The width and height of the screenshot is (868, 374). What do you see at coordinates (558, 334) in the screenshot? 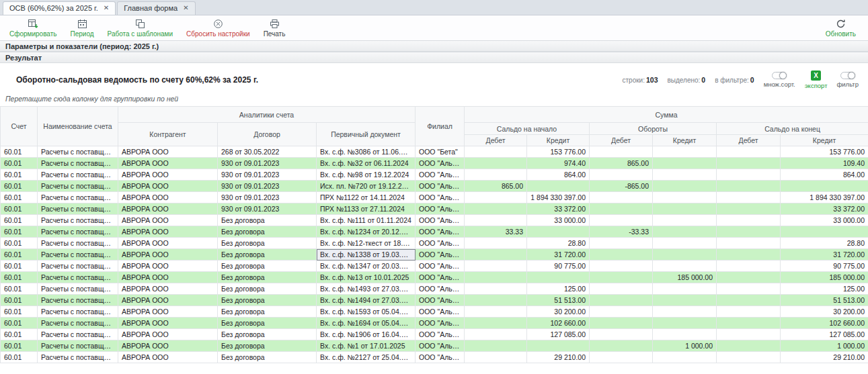
I see `amount-cell: 127 085.00` at bounding box center [558, 334].